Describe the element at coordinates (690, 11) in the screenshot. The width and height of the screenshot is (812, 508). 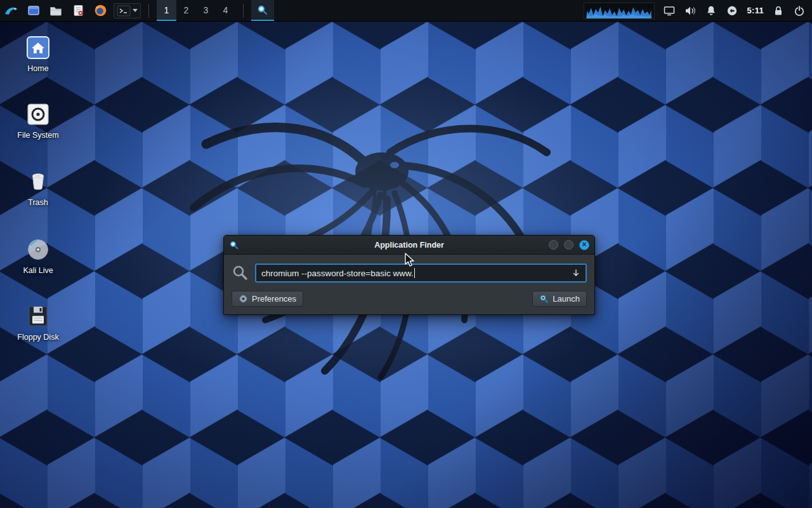
I see `volume-icon` at that location.